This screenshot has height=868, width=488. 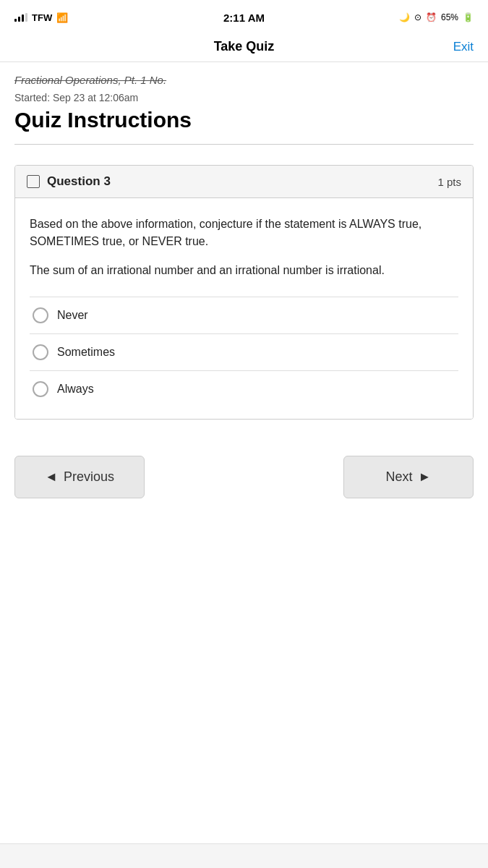 I want to click on status-time: 2:11 AM, so click(x=244, y=17).